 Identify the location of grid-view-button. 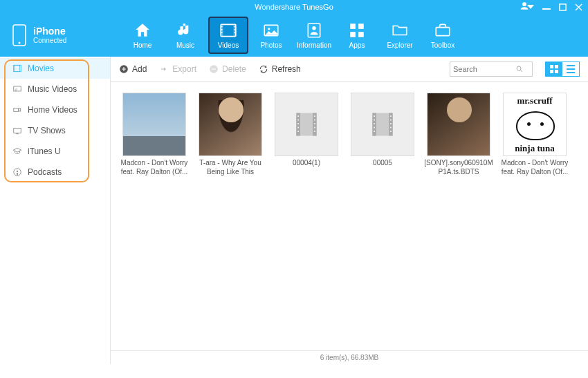
(554, 69).